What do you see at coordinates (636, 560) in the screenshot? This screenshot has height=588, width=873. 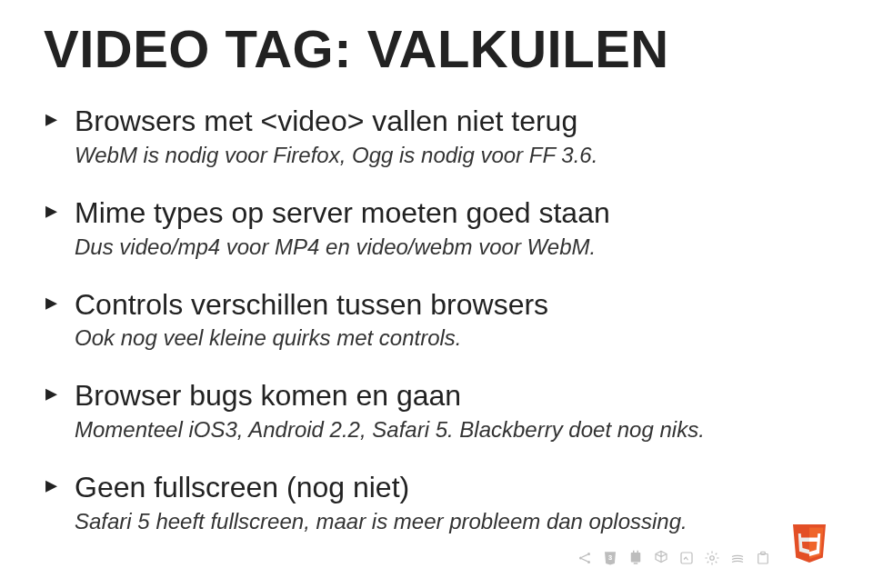 I see `device-icon` at bounding box center [636, 560].